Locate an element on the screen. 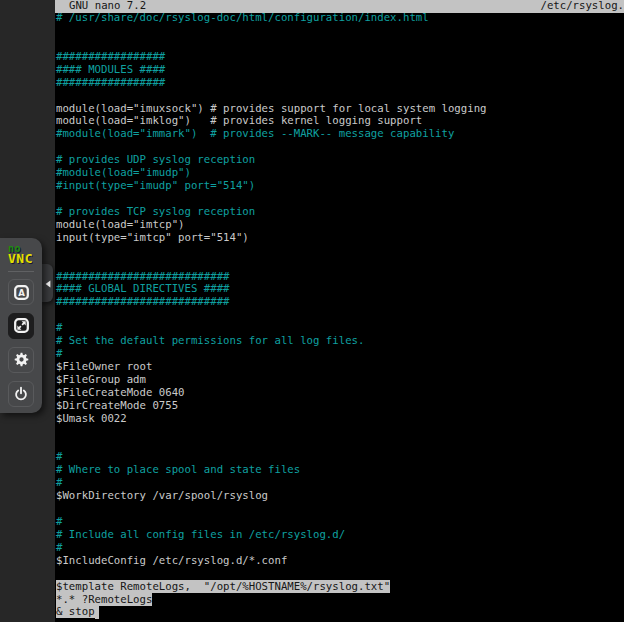 Image resolution: width=624 pixels, height=622 pixels. config-text: #### MODULES #### is located at coordinates (110, 70).